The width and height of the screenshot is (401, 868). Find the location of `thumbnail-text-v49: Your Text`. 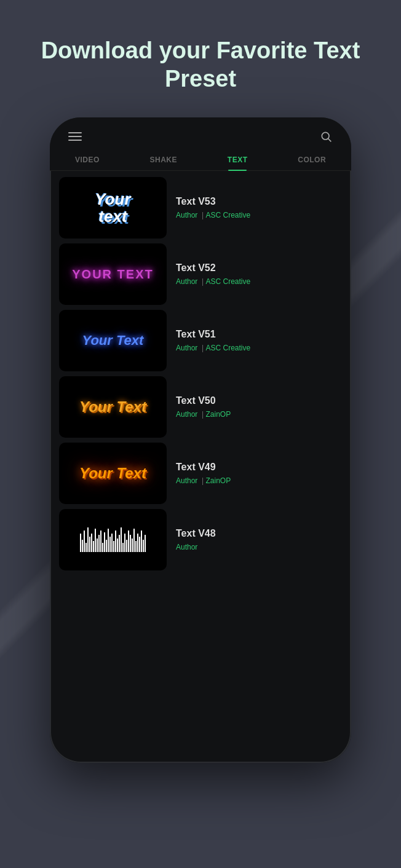

thumbnail-text-v49: Your Text is located at coordinates (113, 473).